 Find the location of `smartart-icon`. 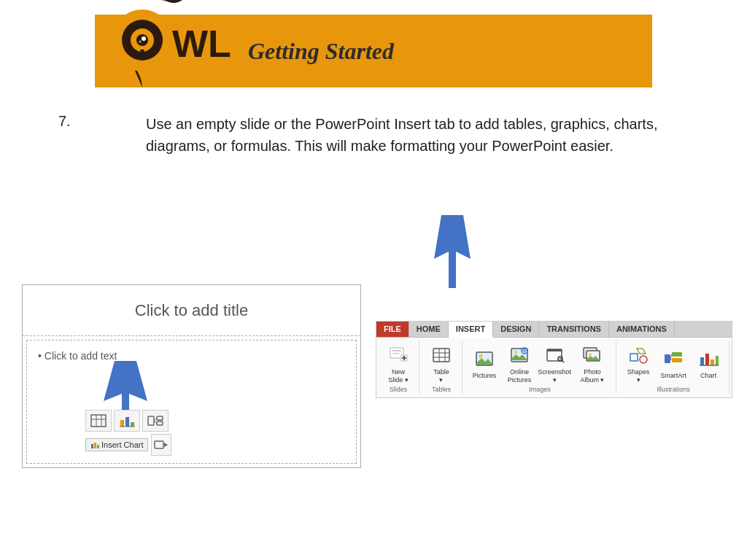

smartart-icon is located at coordinates (673, 359).